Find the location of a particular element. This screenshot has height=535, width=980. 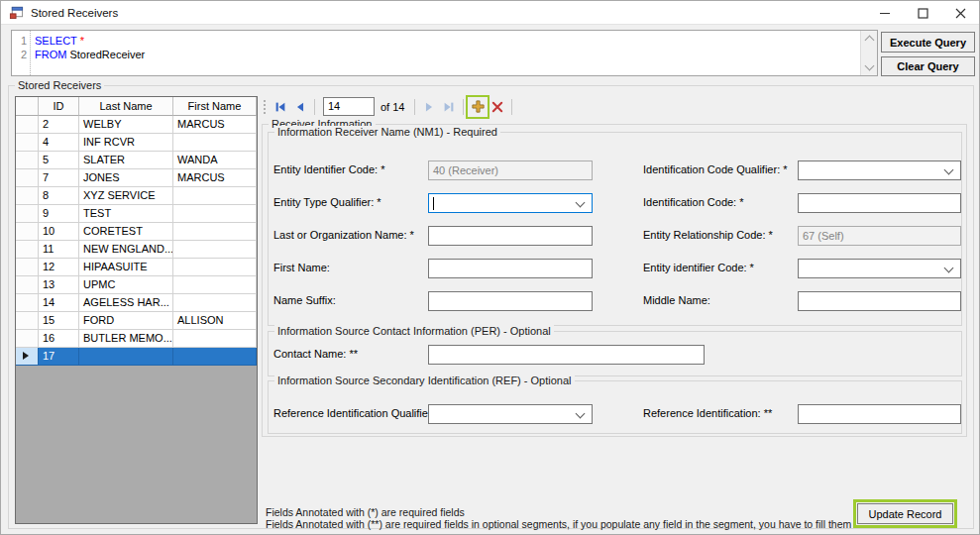

execute-query-button: Execute Query is located at coordinates (927, 42).